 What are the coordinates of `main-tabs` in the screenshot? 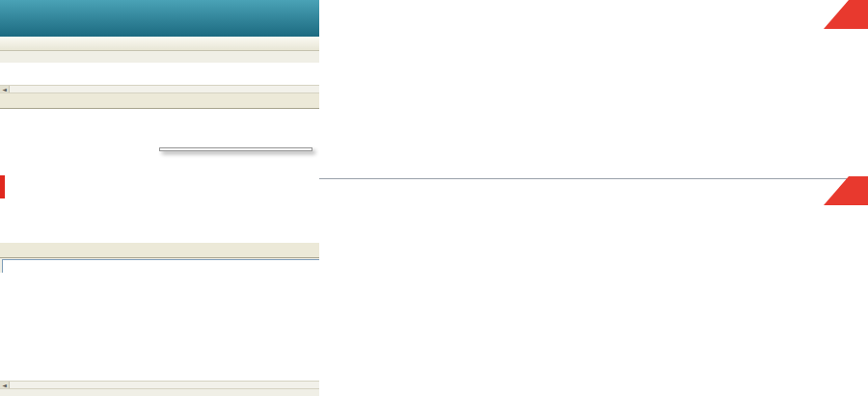 It's located at (160, 101).